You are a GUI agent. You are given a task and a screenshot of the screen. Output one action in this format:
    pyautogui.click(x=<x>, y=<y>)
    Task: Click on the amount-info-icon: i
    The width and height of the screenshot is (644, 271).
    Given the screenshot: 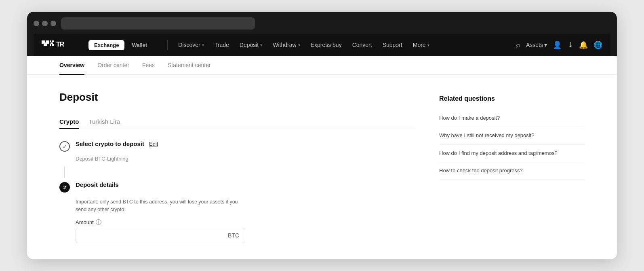 What is the action you would take?
    pyautogui.click(x=99, y=222)
    